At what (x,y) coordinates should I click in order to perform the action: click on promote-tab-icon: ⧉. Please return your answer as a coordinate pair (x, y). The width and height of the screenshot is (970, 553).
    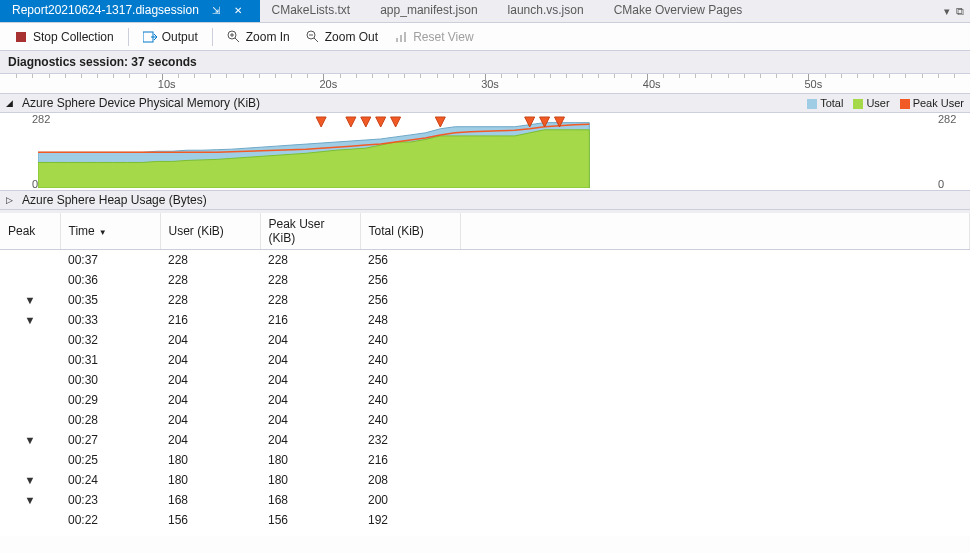
    Looking at the image, I should click on (960, 12).